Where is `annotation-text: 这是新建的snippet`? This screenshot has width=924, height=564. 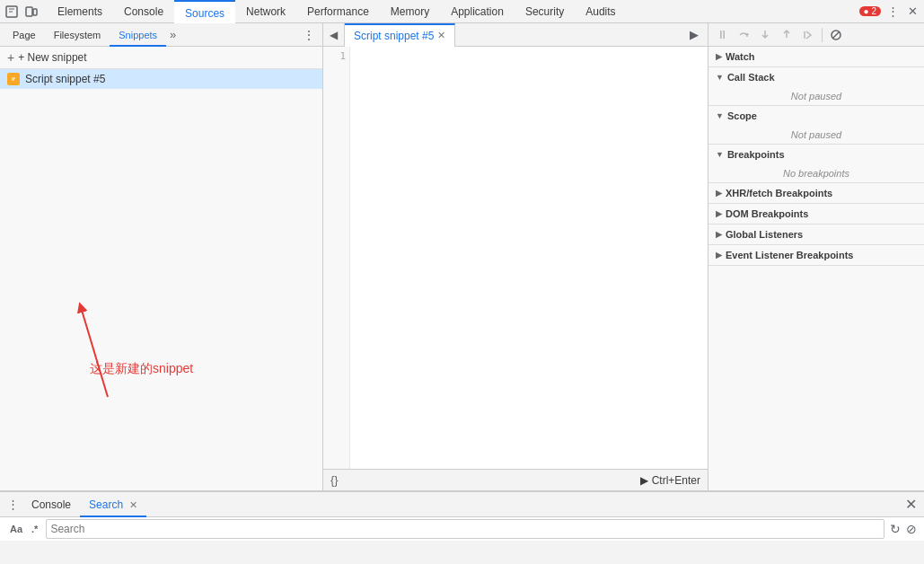
annotation-text: 这是新建的snippet is located at coordinates (142, 369).